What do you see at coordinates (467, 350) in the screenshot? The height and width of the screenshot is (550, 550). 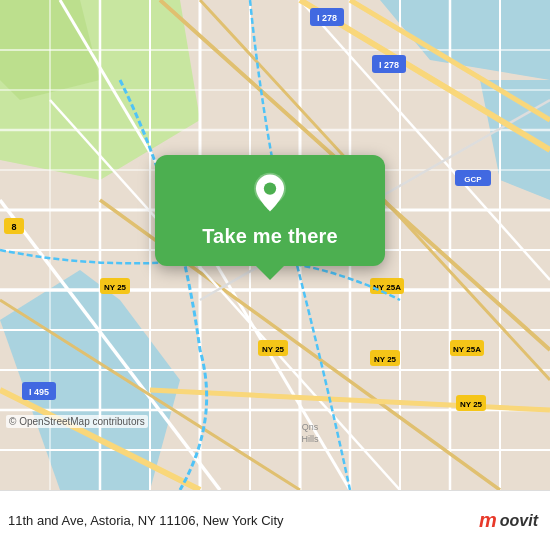 I see `svg-text: NY 25A` at bounding box center [467, 350].